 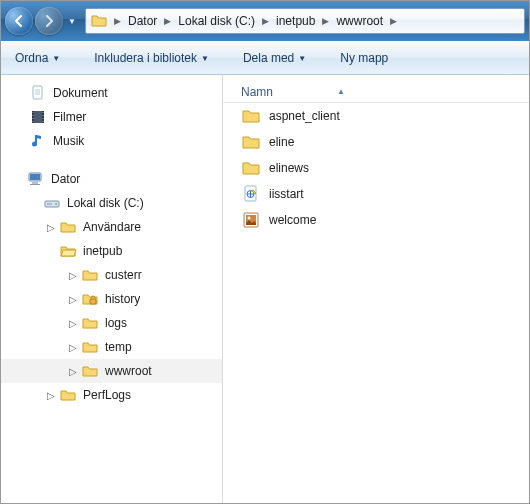 What do you see at coordinates (112, 251) in the screenshot?
I see `tree-item-inetpub: inetpub` at bounding box center [112, 251].